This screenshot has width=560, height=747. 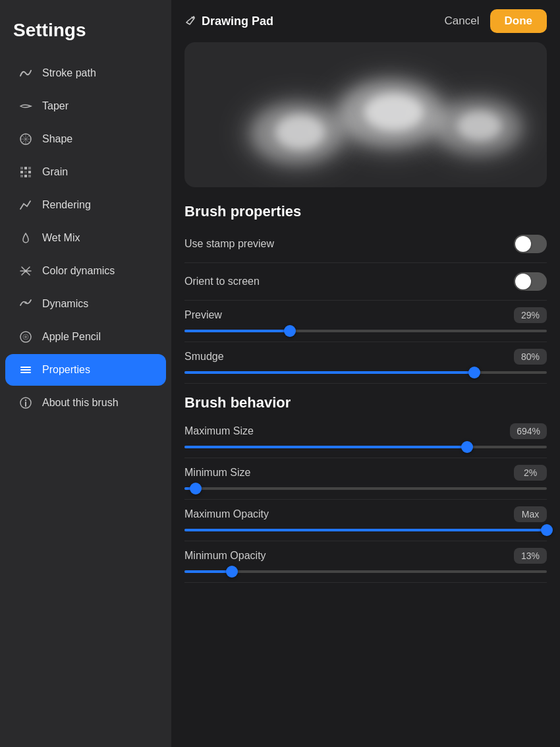 What do you see at coordinates (204, 357) in the screenshot?
I see `smudge-label: Smudge` at bounding box center [204, 357].